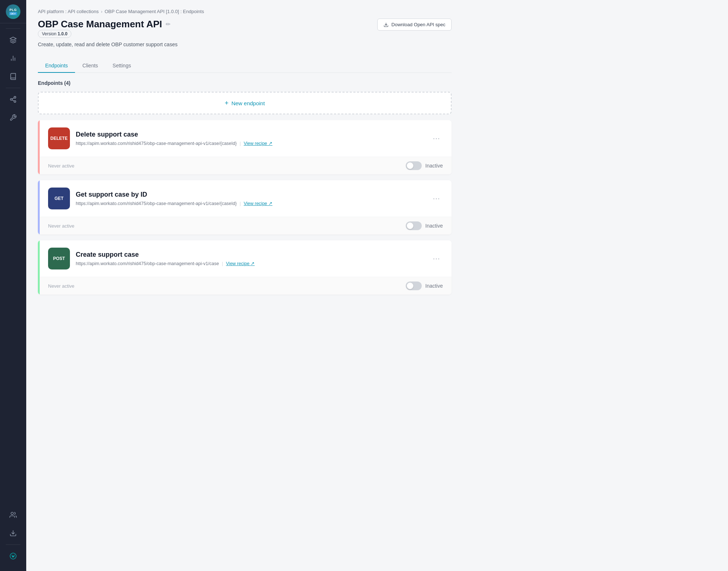  What do you see at coordinates (250, 194) in the screenshot?
I see `endpoint-name-get: Get support case by ID` at bounding box center [250, 194].